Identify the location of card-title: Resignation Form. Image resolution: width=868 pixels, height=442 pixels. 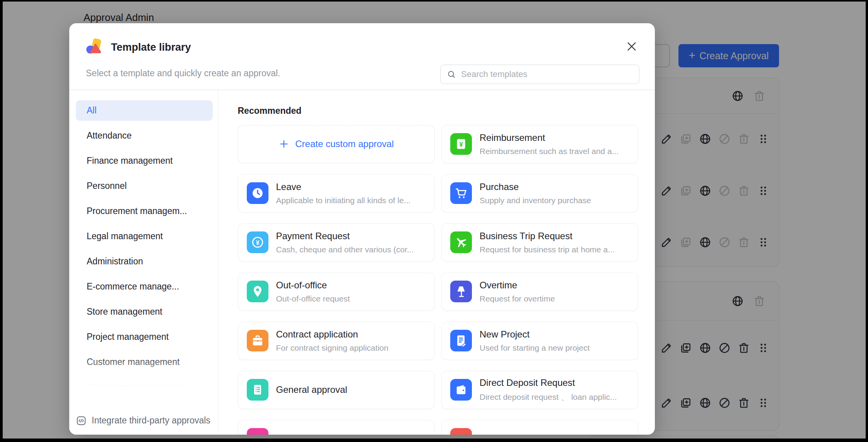
(516, 434).